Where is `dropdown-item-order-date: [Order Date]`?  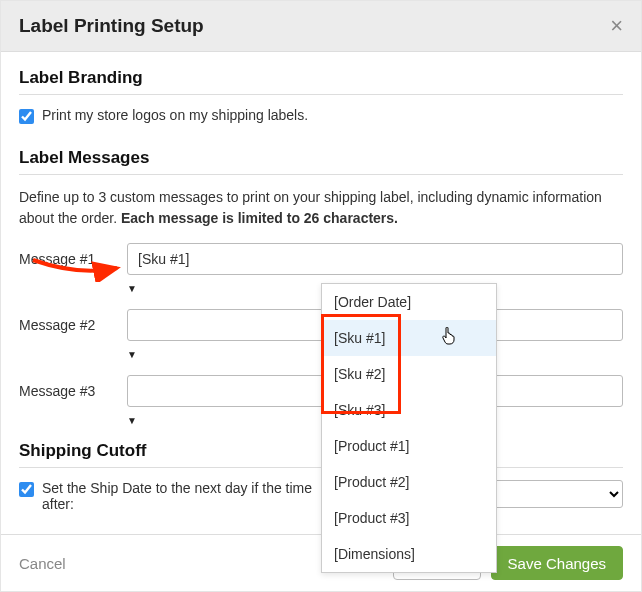 dropdown-item-order-date: [Order Date] is located at coordinates (409, 302).